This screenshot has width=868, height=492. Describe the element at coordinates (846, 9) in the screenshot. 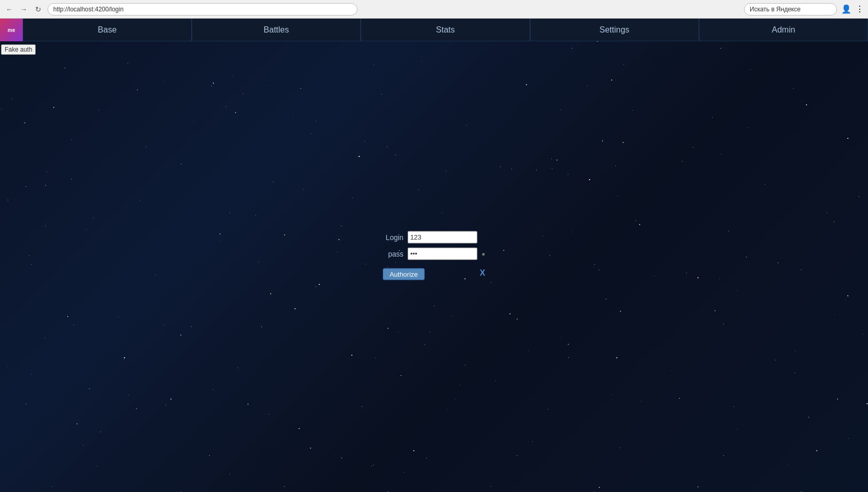

I see `profile-icon: 👤` at that location.